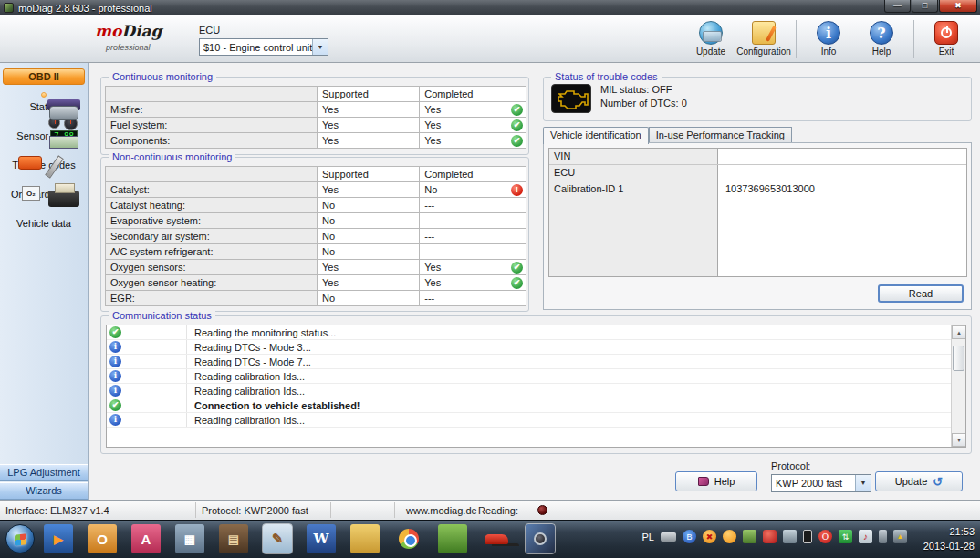  Describe the element at coordinates (949, 532) in the screenshot. I see `clock-time: 21:53` at that location.